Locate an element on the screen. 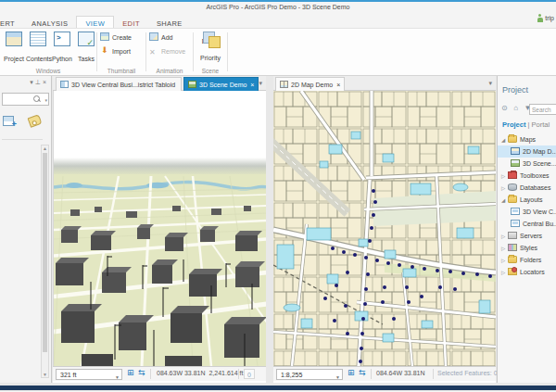 This screenshot has height=392, width=556. tree-item-toolboxes: ▷Toolboxes is located at coordinates (526, 176).